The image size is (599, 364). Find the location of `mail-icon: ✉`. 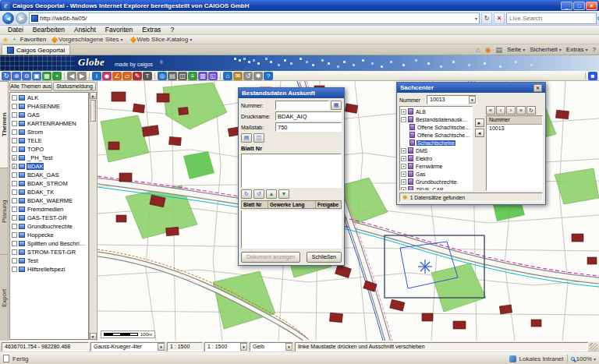

mail-icon: ✉ is located at coordinates (238, 76).